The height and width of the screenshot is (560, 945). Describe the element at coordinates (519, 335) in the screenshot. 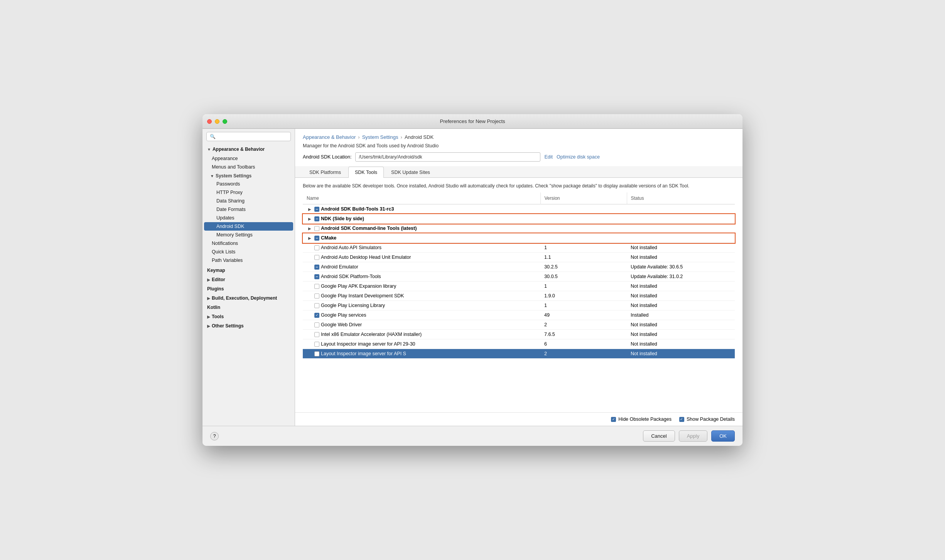

I see `table-row: Intel x86 Emulator Accelerator (HAXM ins…` at that location.